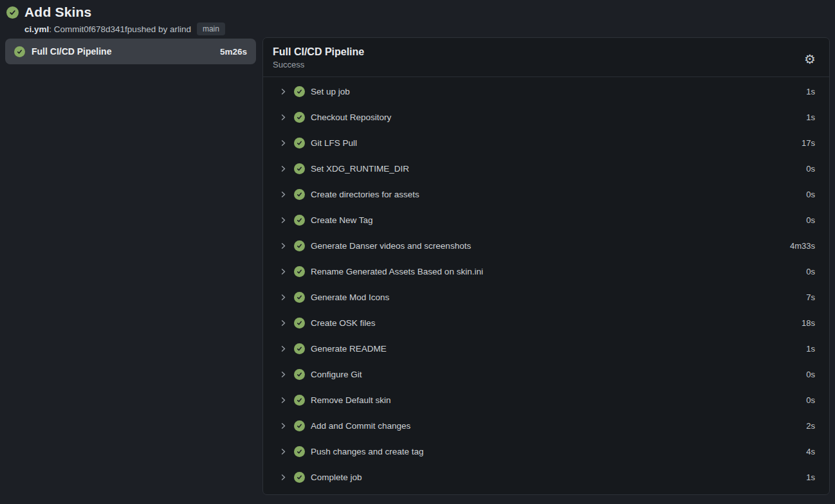 The image size is (835, 504). Describe the element at coordinates (160, 30) in the screenshot. I see `commit-suffix-text: pushed by arlind` at that location.